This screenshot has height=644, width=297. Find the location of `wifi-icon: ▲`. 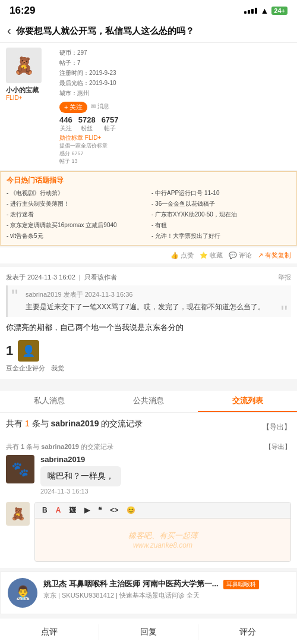

wifi-icon: ▲ is located at coordinates (264, 11).